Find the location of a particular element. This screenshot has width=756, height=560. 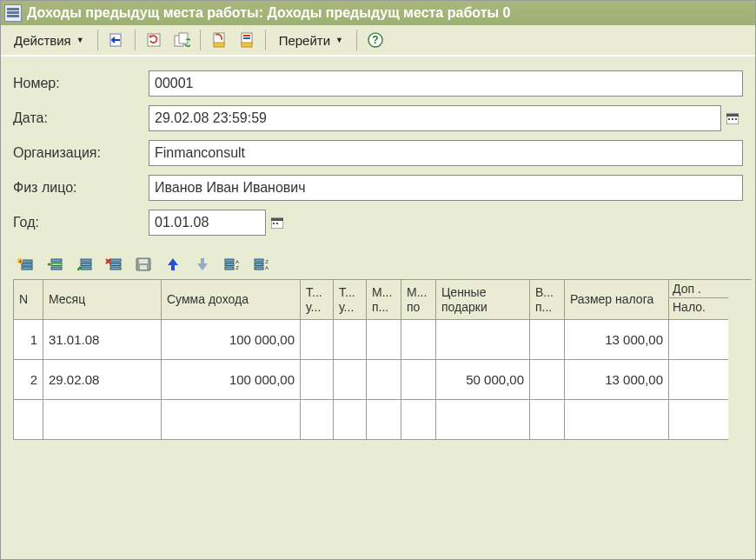

cell-sum: 100 000,00 is located at coordinates (231, 340).